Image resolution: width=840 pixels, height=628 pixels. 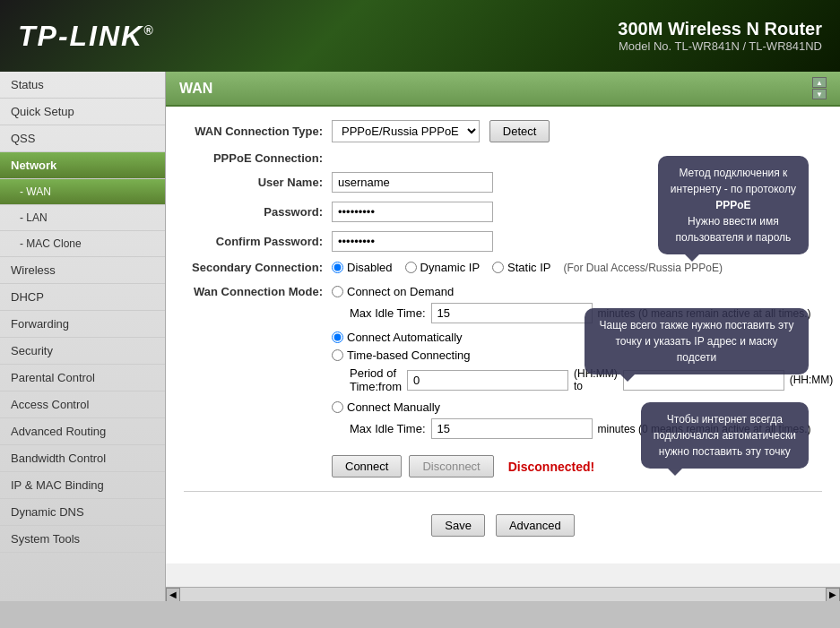 What do you see at coordinates (833, 595) in the screenshot?
I see `scroll-right: ▶` at bounding box center [833, 595].